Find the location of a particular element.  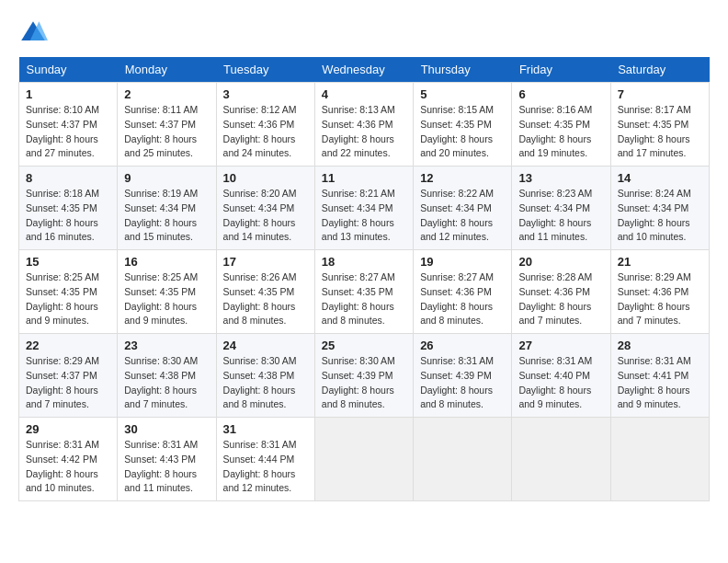

day-info: Sunrise: 8:17 AMSunset: 4:35 PMDaylight:… is located at coordinates (660, 132).